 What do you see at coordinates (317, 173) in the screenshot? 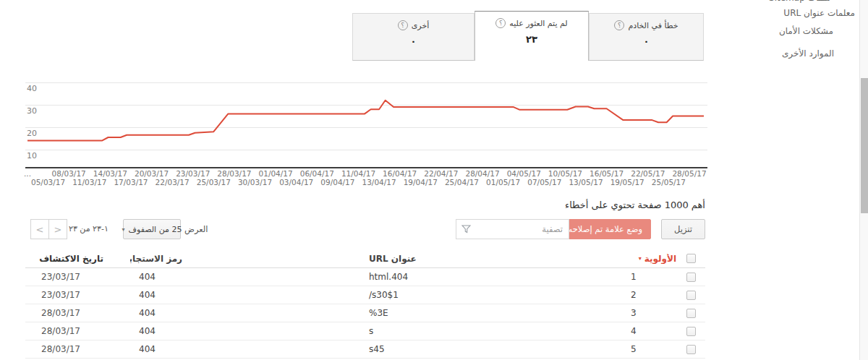
I see `x-axis-tick-label: 06/04/17` at bounding box center [317, 173].